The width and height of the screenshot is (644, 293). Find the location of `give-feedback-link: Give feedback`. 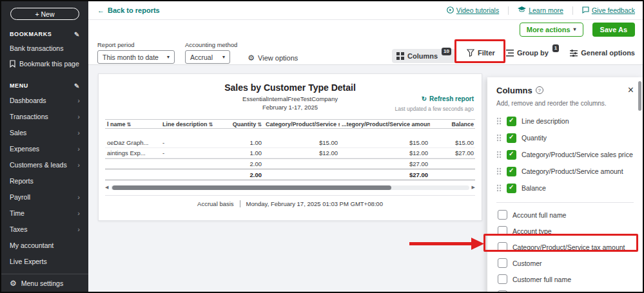

give-feedback-link: Give feedback is located at coordinates (609, 10).